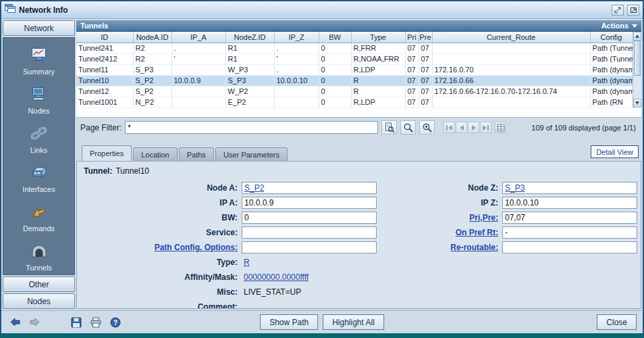 The height and width of the screenshot is (338, 644). What do you see at coordinates (250, 37) in the screenshot?
I see `column-header: NodeZ.ID` at bounding box center [250, 37].